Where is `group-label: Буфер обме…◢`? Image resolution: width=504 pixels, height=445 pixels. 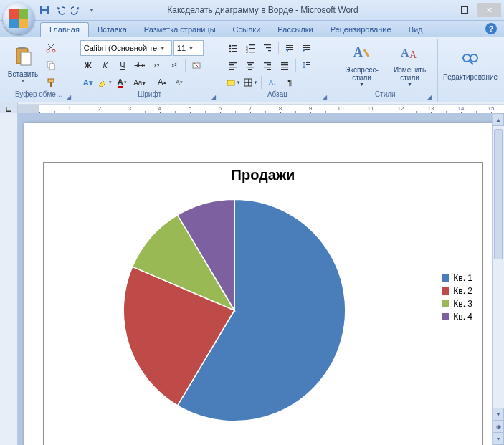
group-label: Буфер обме…◢ is located at coordinates (39, 96).